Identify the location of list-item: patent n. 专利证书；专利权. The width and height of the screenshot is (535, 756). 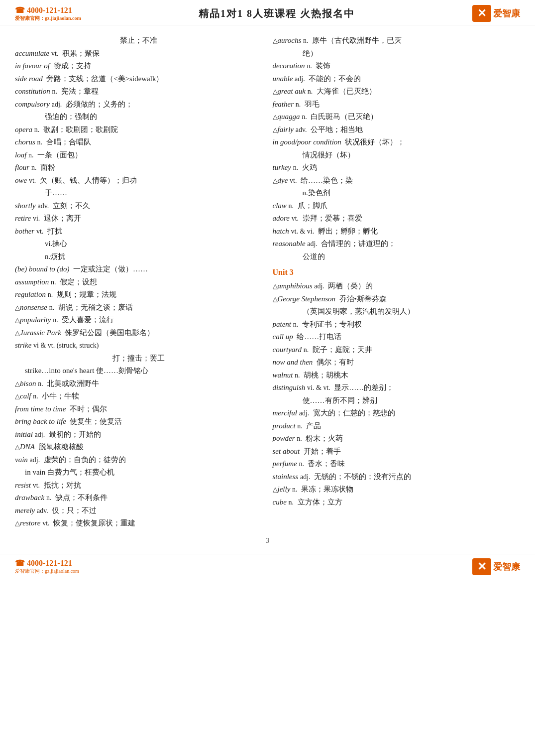
(397, 325).